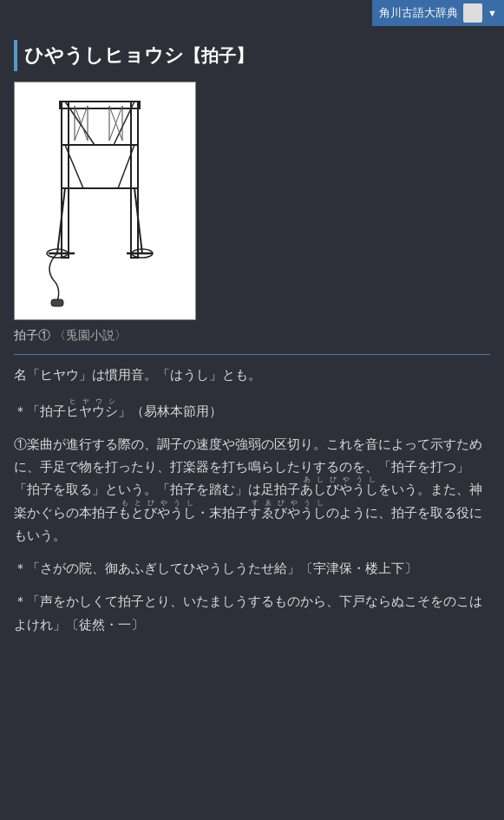 This screenshot has width=504, height=820. I want to click on caption-source: 〈兎園小説〉, so click(90, 335).